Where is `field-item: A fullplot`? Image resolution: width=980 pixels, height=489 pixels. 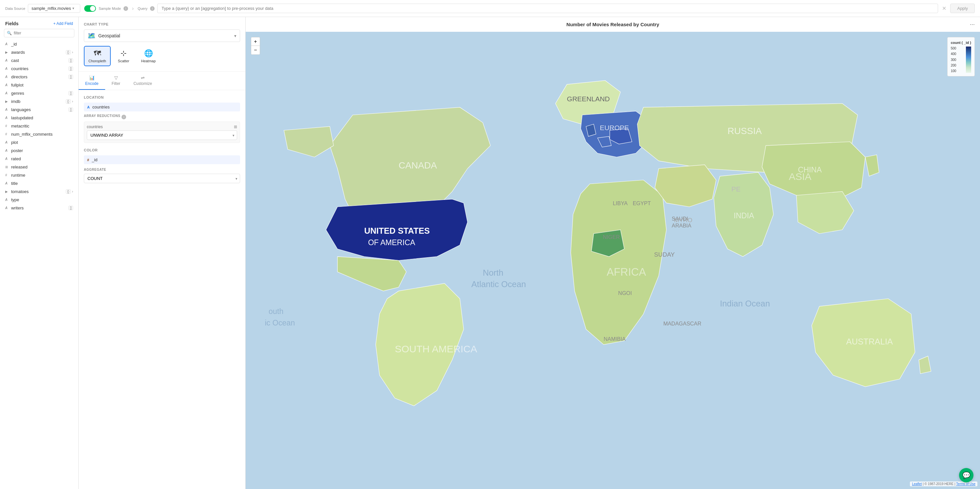
field-item: A fullplot is located at coordinates (39, 85).